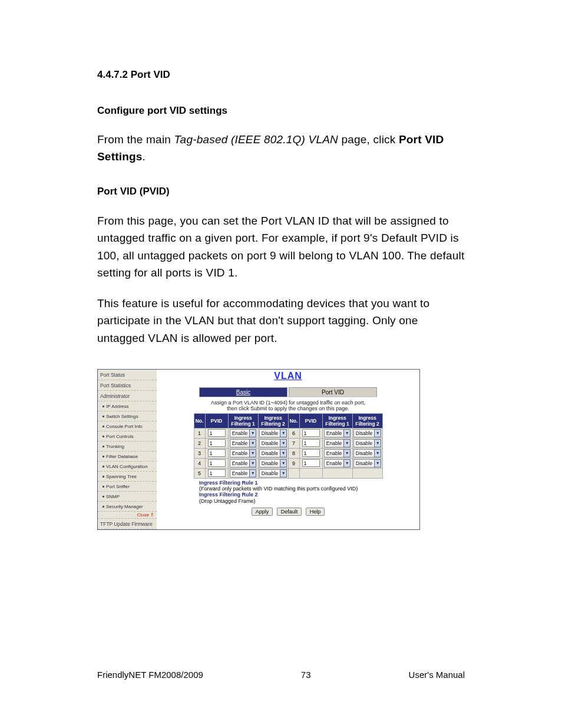 This screenshot has width=562, height=728. What do you see at coordinates (127, 436) in the screenshot?
I see `sidebar-item-port-controls: Port Controls` at bounding box center [127, 436].